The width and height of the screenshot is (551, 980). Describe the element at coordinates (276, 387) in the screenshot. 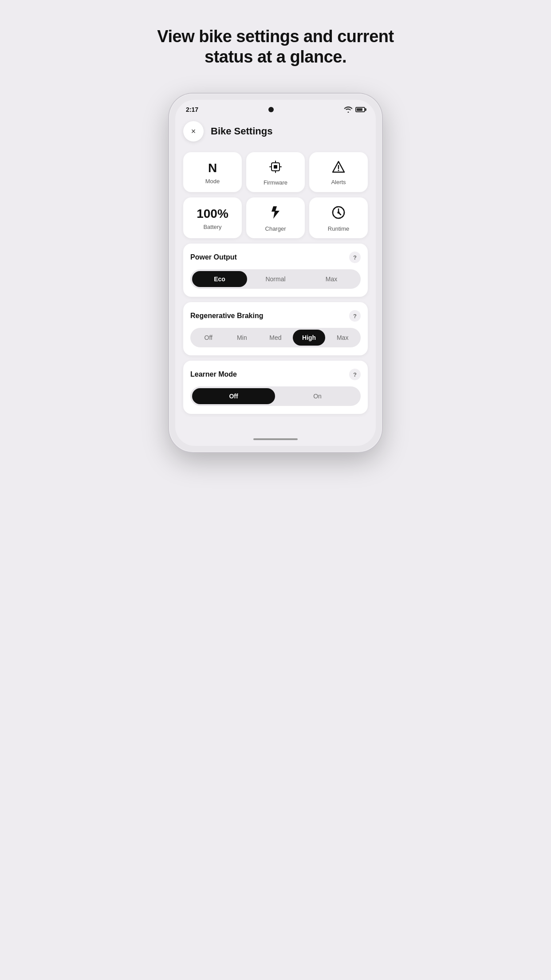

I see `learner-mode-section: Learner Mode ? Off On` at that location.